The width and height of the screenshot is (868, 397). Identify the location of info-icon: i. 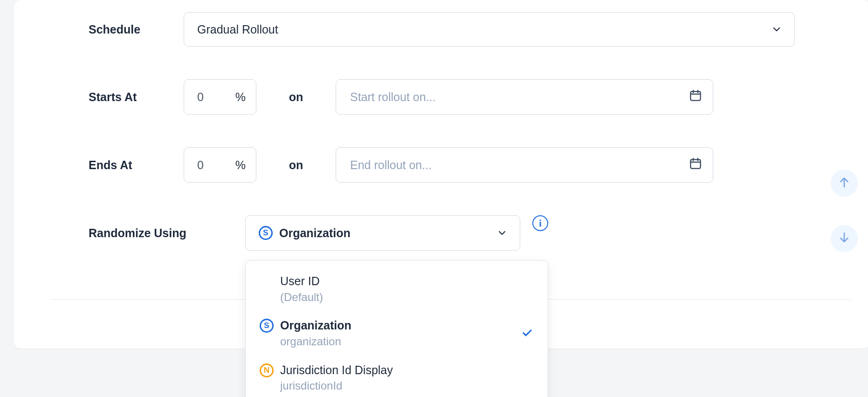
(540, 223).